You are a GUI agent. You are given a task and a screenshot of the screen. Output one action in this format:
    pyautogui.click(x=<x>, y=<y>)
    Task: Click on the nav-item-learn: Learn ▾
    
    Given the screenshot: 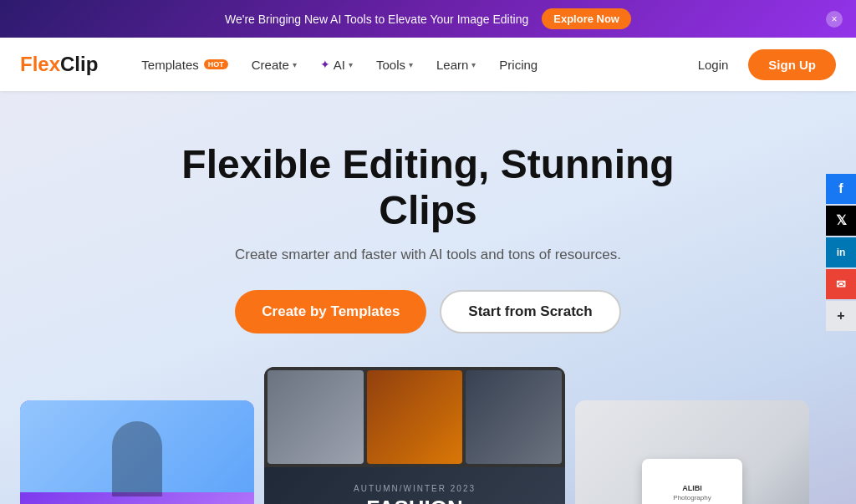 What is the action you would take?
    pyautogui.click(x=456, y=65)
    